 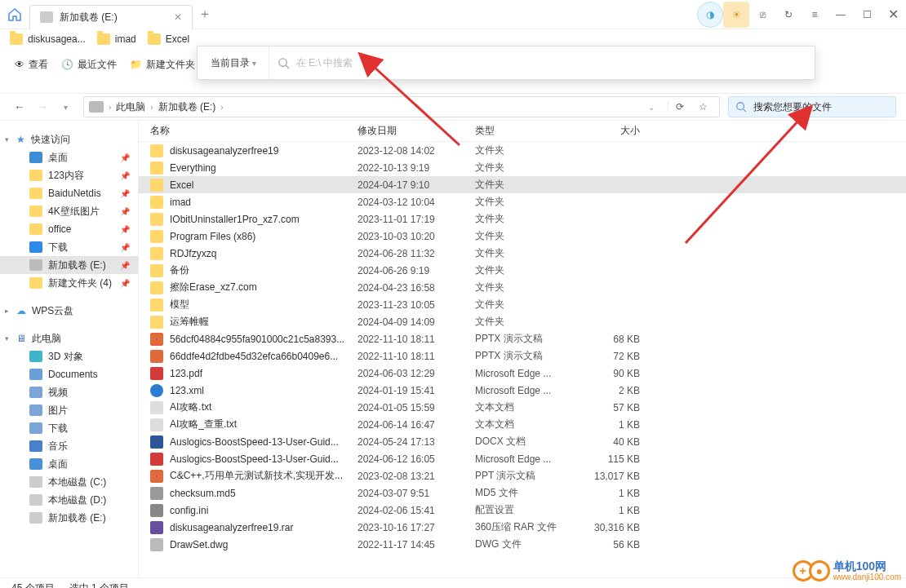 I want to click on sidebar-wps: ▸ ☁ WPS云盘, so click(x=69, y=311).